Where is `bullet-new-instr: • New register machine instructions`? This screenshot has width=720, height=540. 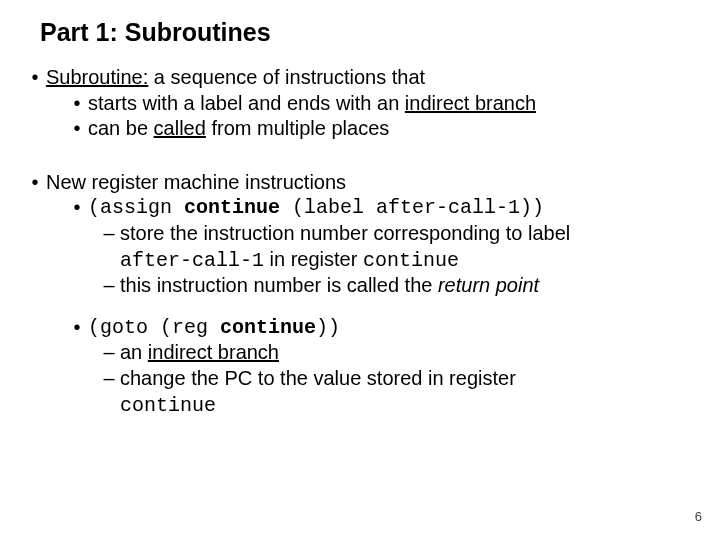
bullet-new-instr: • New register machine instructions is located at coordinates (367, 183).